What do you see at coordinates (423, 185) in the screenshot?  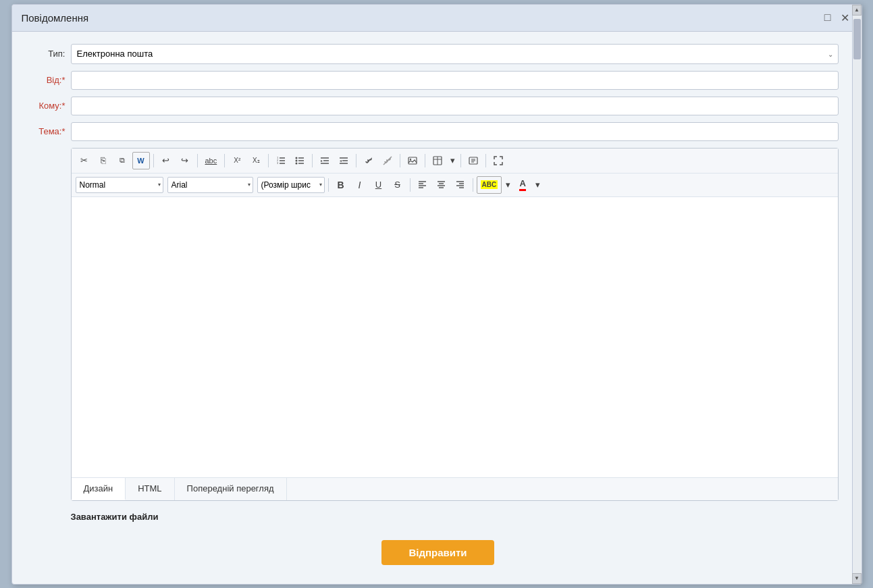 I see `align-left-button` at bounding box center [423, 185].